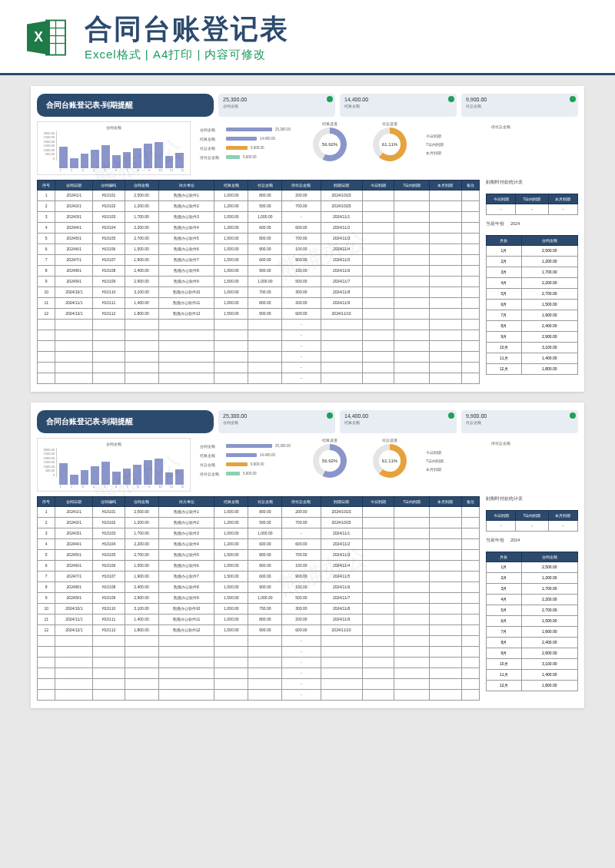 The image size is (615, 868). What do you see at coordinates (532, 204) in the screenshot?
I see `due-stats-table: 今日到期7日内到期本月到期---` at bounding box center [532, 204].